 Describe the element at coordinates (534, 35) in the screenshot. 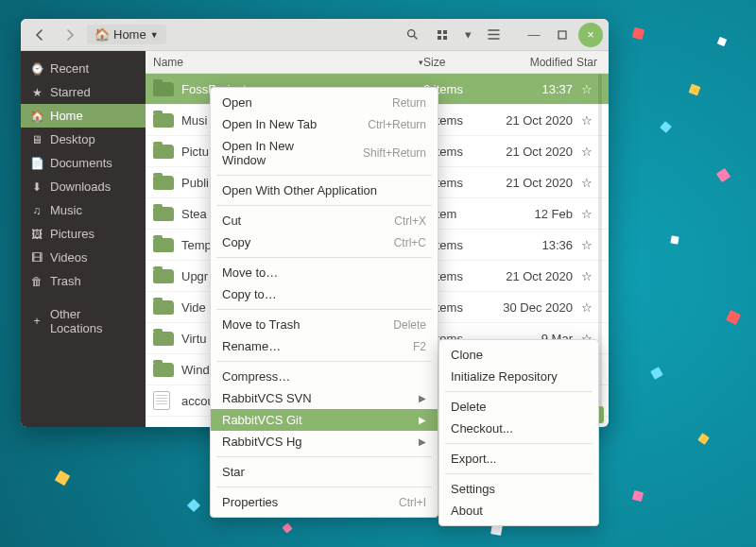

I see `minimize-button: —` at that location.